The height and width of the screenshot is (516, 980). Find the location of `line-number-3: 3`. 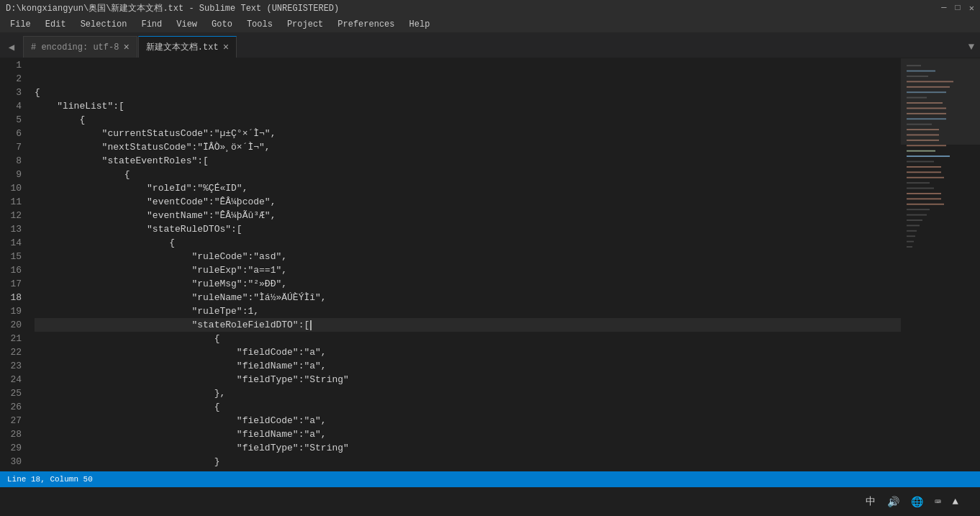

line-number-3: 3 is located at coordinates (14, 92).